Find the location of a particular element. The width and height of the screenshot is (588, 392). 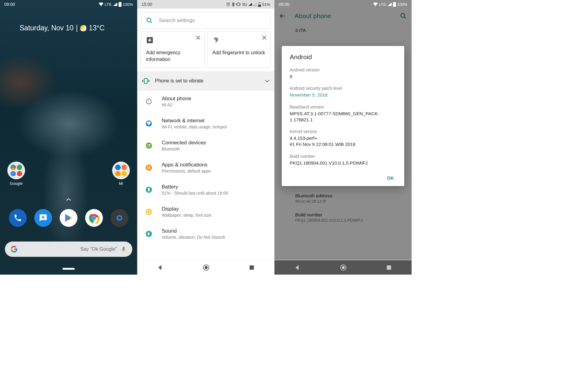

camera-app is located at coordinates (119, 218).